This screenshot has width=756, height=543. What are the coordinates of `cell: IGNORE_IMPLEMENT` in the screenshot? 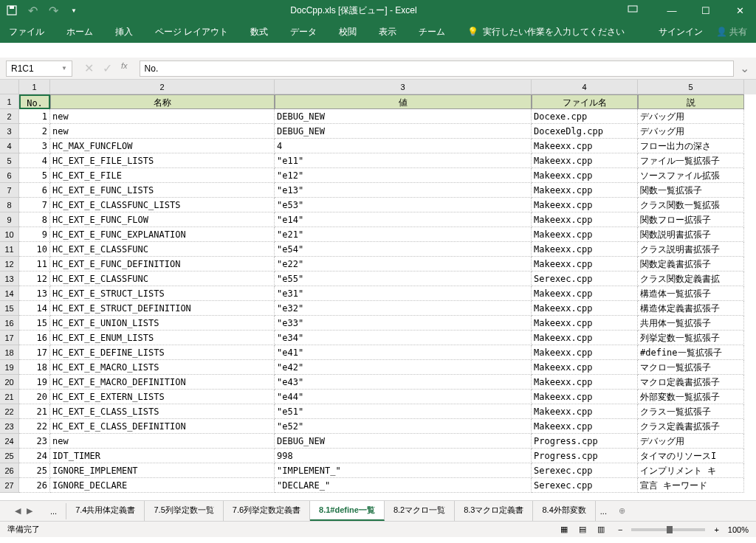 It's located at (162, 471).